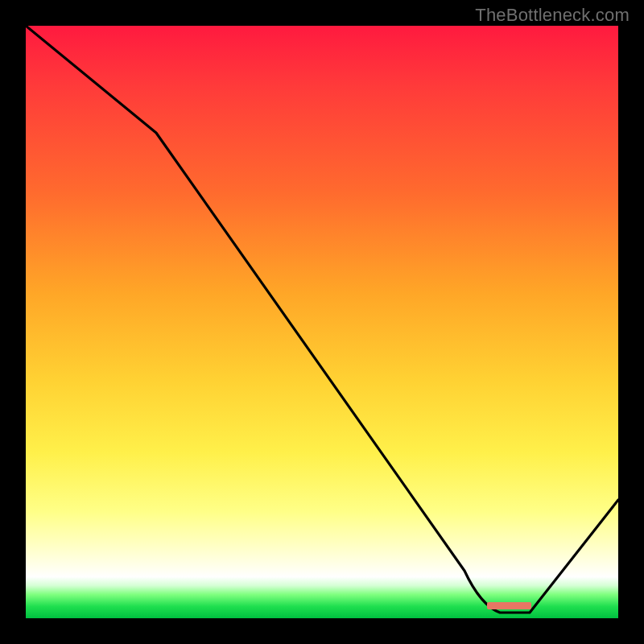  I want to click on watermark-text: TheBottleneck.com, so click(552, 15).